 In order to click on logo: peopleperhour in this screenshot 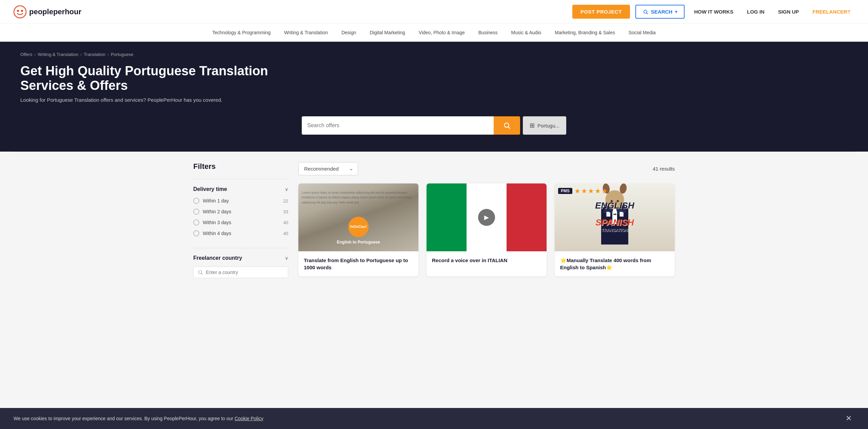, I will do `click(47, 12)`.